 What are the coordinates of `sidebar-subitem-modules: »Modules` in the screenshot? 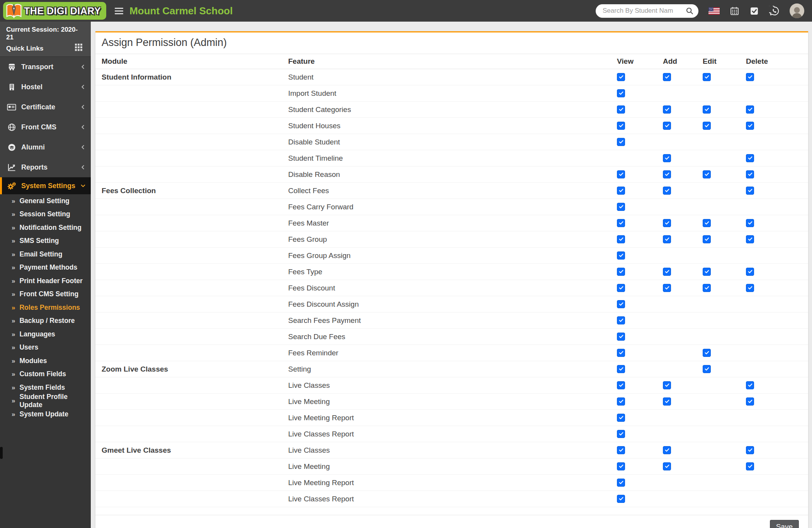 It's located at (46, 361).